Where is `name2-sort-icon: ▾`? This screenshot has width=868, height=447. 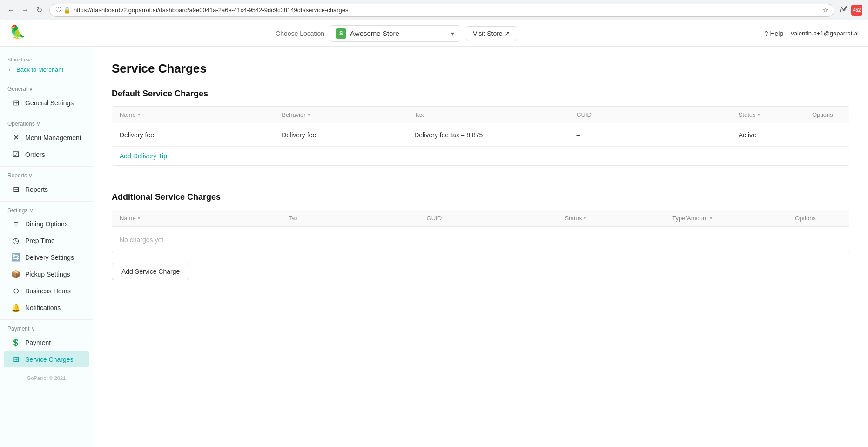
name2-sort-icon: ▾ is located at coordinates (139, 218).